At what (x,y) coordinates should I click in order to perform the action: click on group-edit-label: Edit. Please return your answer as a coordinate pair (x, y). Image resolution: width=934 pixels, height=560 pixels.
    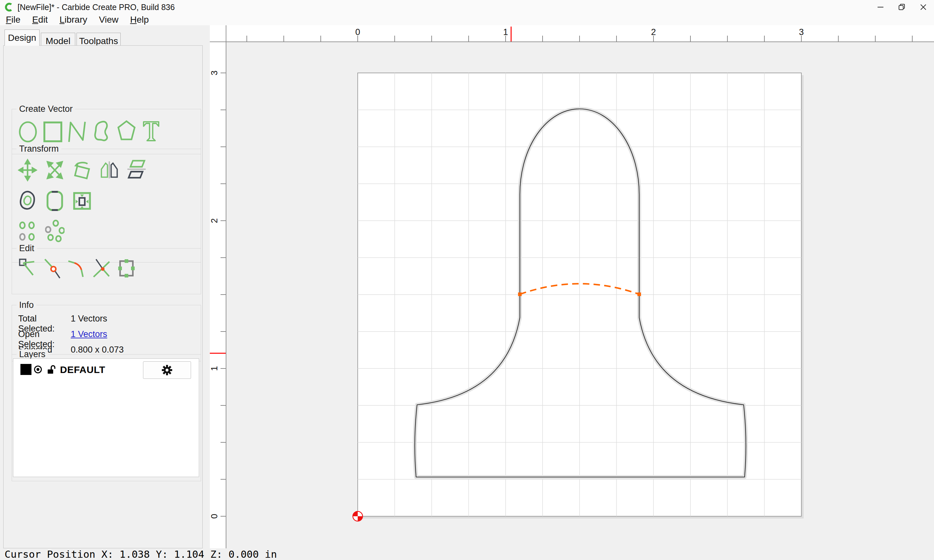
    Looking at the image, I should click on (27, 248).